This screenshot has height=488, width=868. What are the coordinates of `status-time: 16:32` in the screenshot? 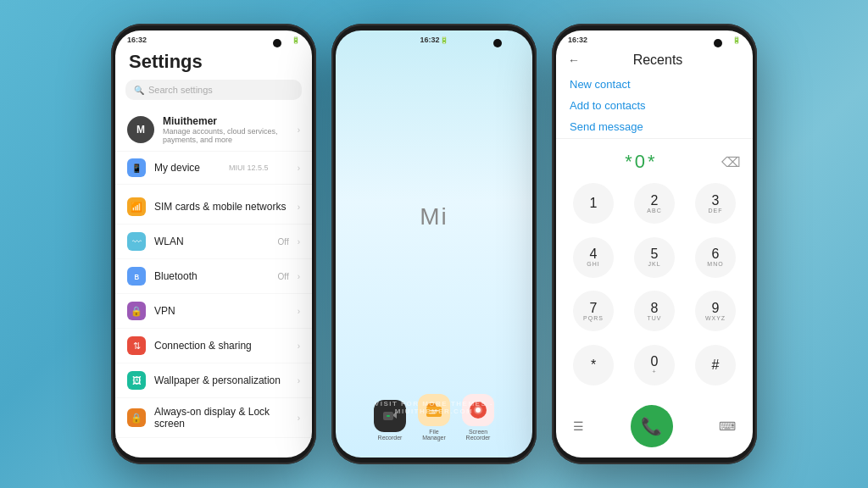 It's located at (137, 40).